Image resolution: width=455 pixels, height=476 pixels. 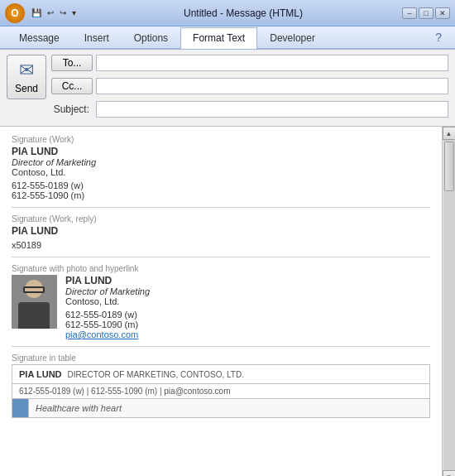 I want to click on sig1-phone1: 612-555-0189 (w), so click(x=221, y=185).